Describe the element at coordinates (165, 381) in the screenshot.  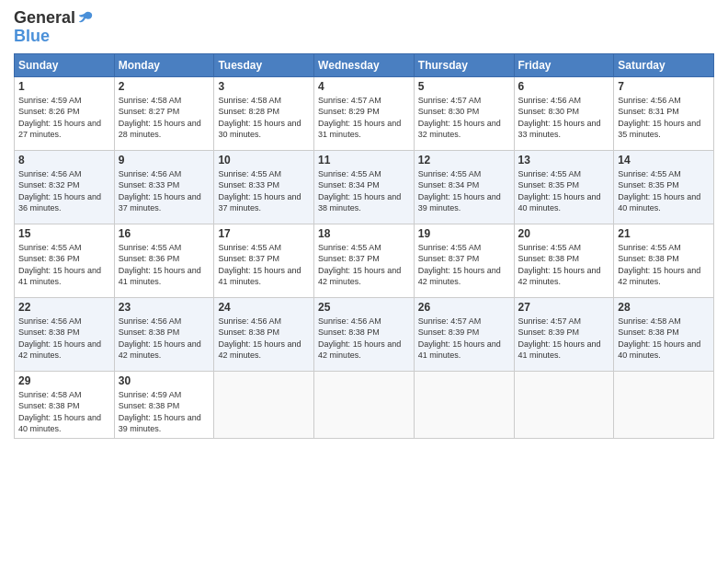
I see `day-number: 30` at that location.